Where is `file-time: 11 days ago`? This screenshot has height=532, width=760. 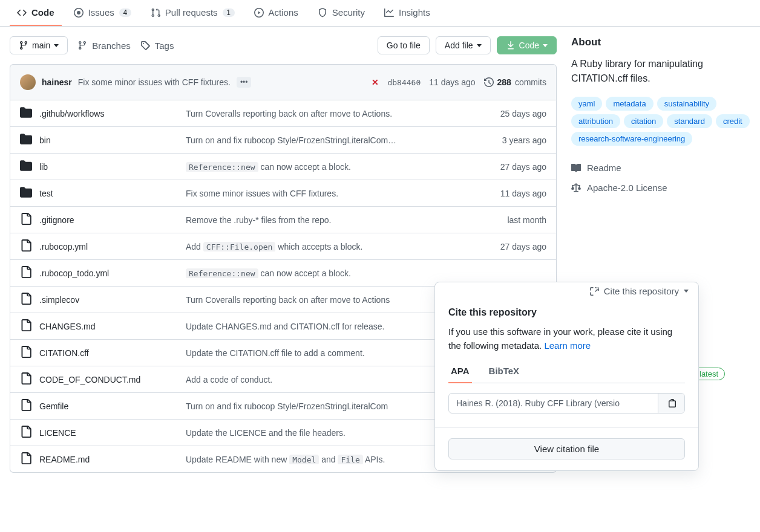
file-time: 11 days ago is located at coordinates (523, 193).